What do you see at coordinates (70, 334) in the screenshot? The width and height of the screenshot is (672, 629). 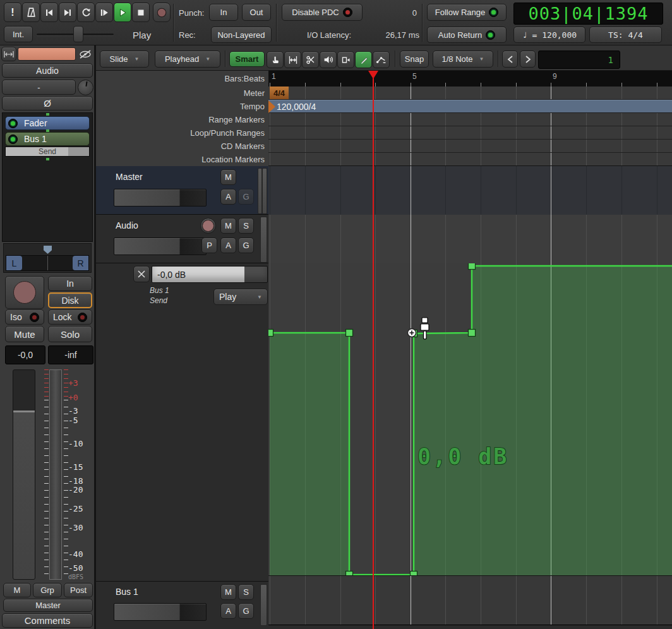 I see `solo-button: Solo` at bounding box center [70, 334].